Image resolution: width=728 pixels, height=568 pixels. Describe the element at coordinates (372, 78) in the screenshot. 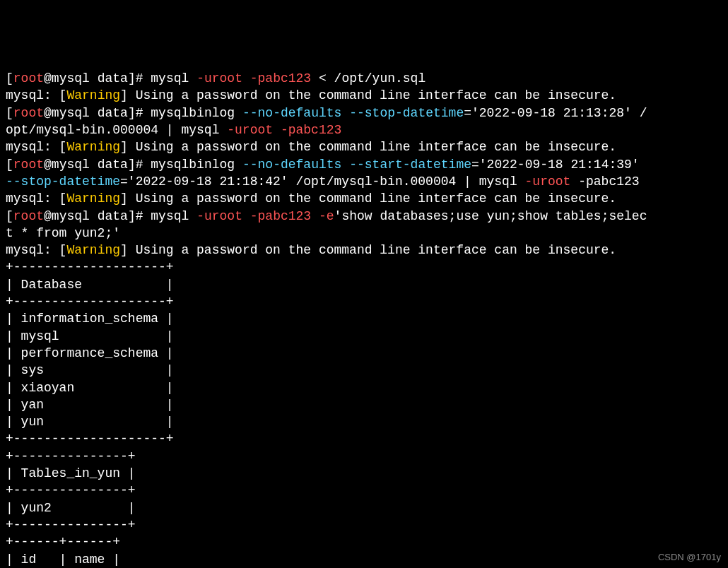

I see `redirect-file: < /opt/yun.sql` at that location.